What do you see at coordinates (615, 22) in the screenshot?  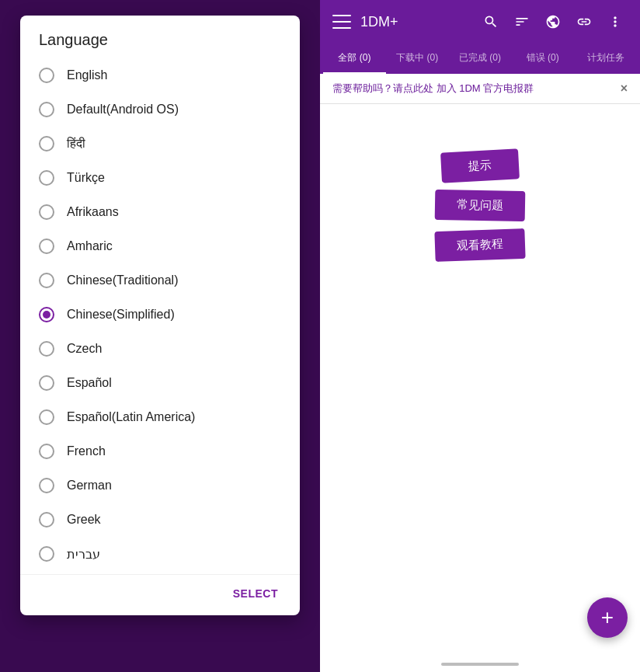 I see `more-icon` at bounding box center [615, 22].